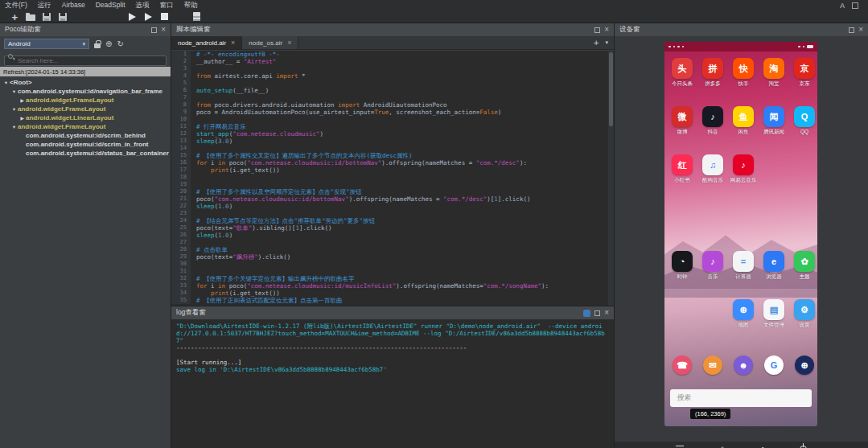  Describe the element at coordinates (682, 365) in the screenshot. I see `phone-app-icon: ☎` at that location.